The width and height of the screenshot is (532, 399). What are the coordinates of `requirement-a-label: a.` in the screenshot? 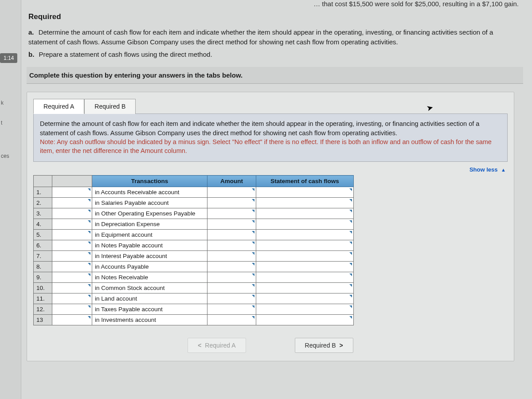 It's located at (31, 32).